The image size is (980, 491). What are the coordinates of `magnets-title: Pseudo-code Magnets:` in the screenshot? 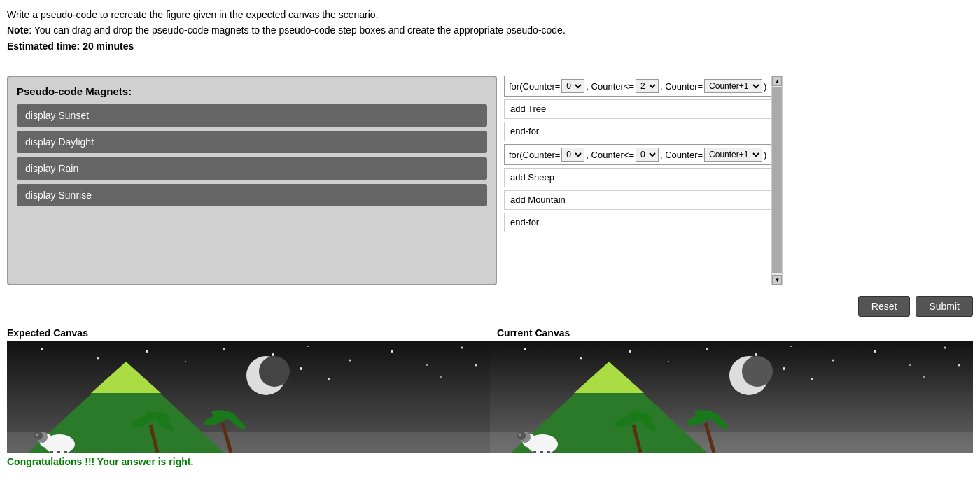 It's located at (252, 91).